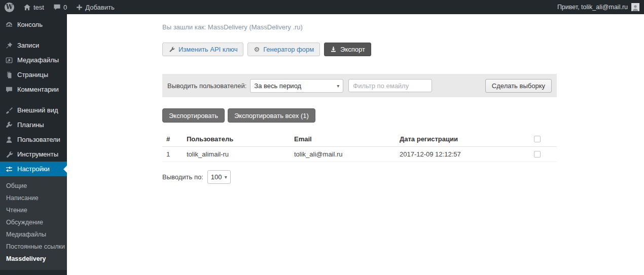 This screenshot has height=275, width=644. Describe the element at coordinates (38, 60) in the screenshot. I see `sidebar-item-label: Медиафайлы` at that location.